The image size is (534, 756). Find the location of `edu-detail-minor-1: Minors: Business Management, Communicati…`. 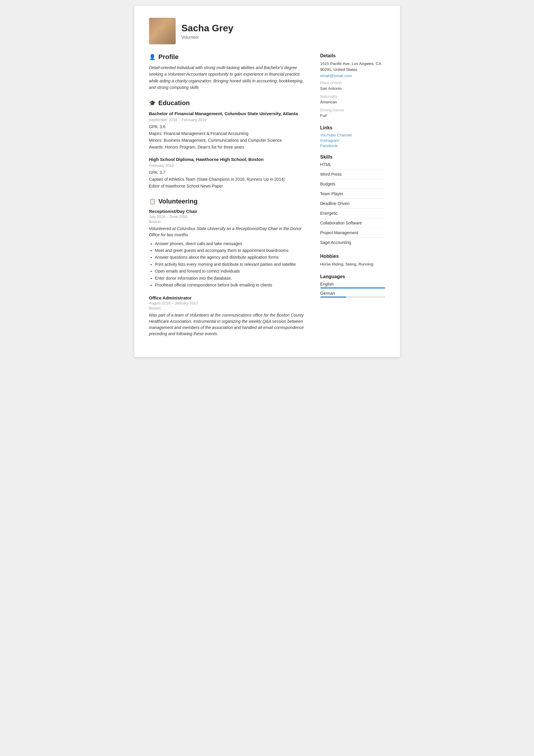

edu-detail-minor-1: Minors: Business Management, Communicati… is located at coordinates (229, 140).